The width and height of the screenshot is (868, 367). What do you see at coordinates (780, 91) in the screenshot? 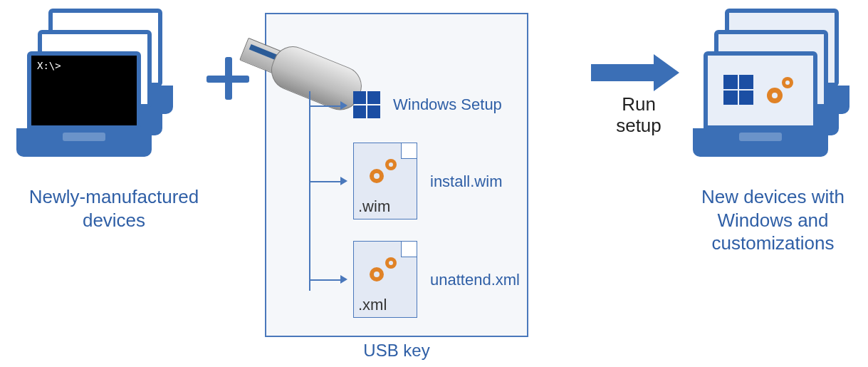
I see `gears-icon` at bounding box center [780, 91].